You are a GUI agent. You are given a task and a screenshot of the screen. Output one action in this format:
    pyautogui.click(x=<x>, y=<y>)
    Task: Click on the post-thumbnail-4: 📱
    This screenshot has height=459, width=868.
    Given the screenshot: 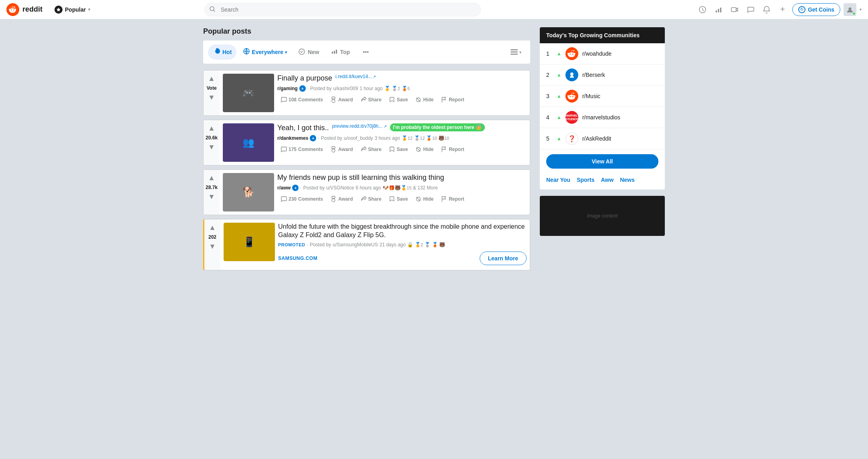 What is the action you would take?
    pyautogui.click(x=249, y=242)
    